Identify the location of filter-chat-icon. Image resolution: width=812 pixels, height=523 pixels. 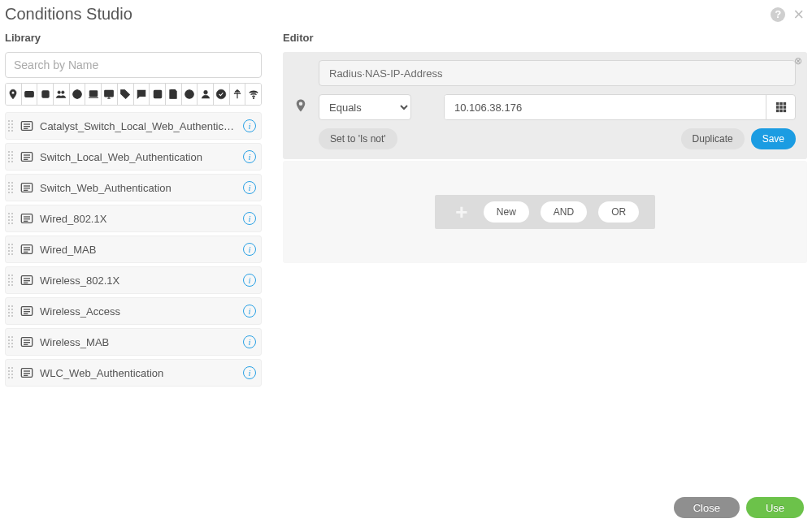
(142, 94).